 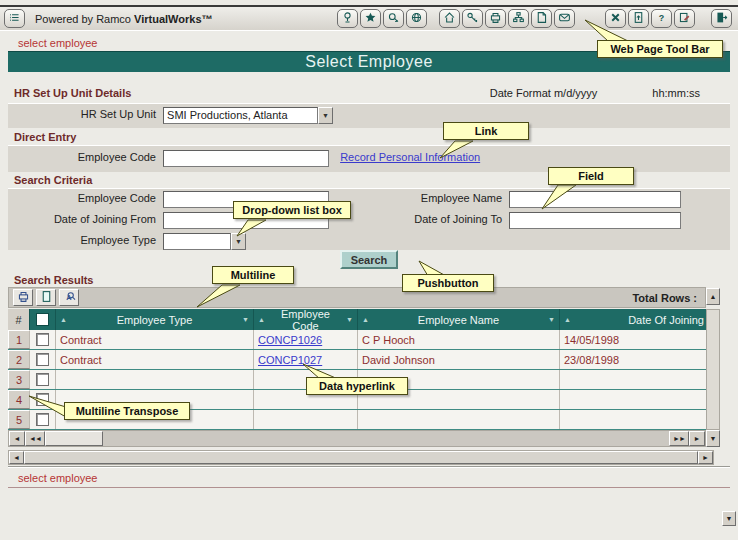 I want to click on scroll-first-icon: ◄◄, so click(x=35, y=438).